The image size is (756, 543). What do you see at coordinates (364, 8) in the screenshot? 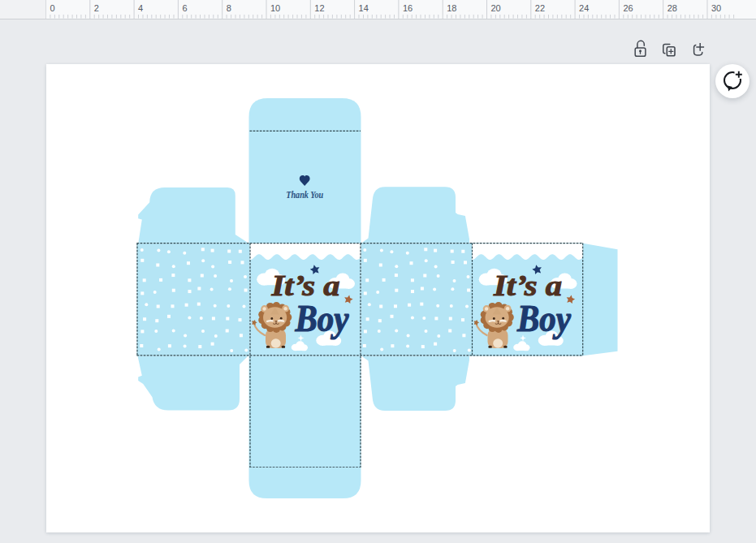
I see `svg-text: 14` at bounding box center [364, 8].